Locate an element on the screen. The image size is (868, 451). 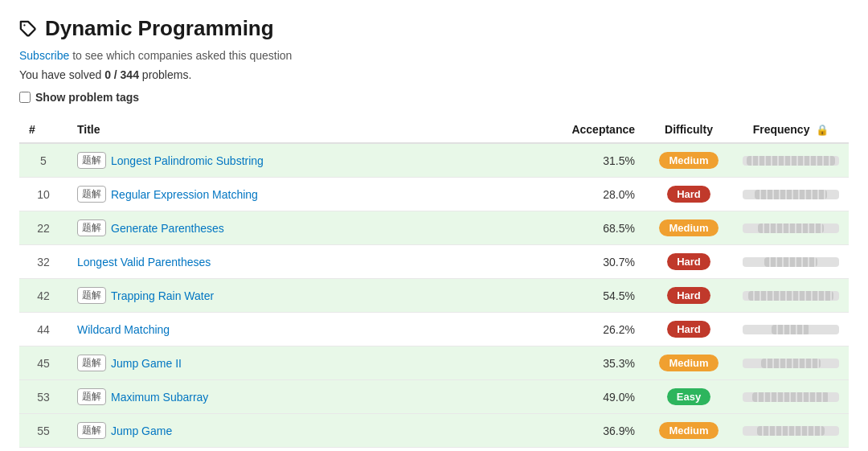
row-num: 32 is located at coordinates (43, 262).